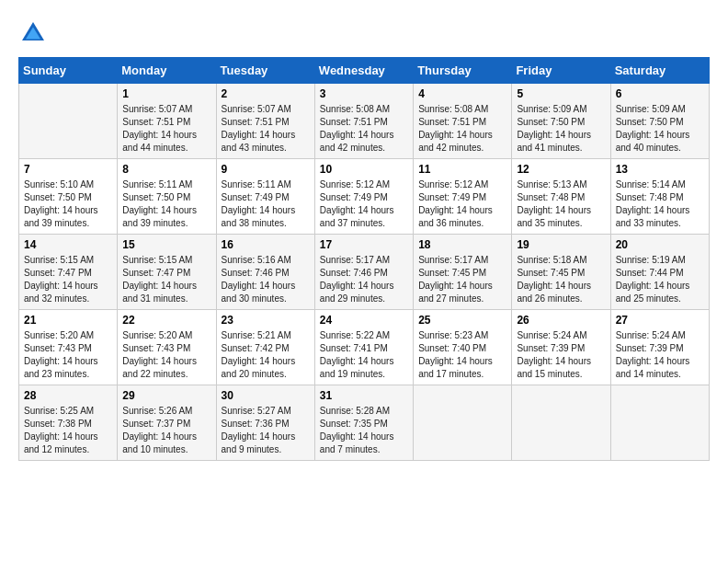 The width and height of the screenshot is (728, 563). Describe the element at coordinates (561, 272) in the screenshot. I see `calendar-cell: 19Sunrise: 5:18 AM Sunset: 7:45 PM Dayli…` at that location.